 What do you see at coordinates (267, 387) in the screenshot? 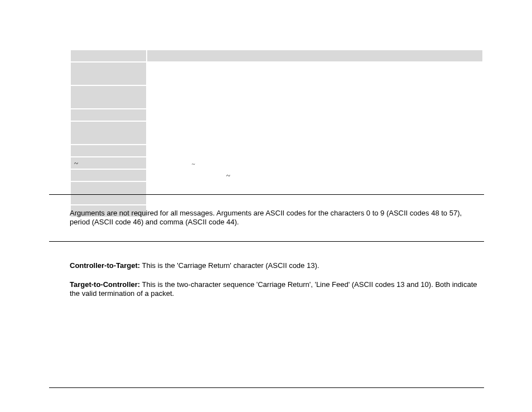
I see `section-rule-bottom` at bounding box center [267, 387].